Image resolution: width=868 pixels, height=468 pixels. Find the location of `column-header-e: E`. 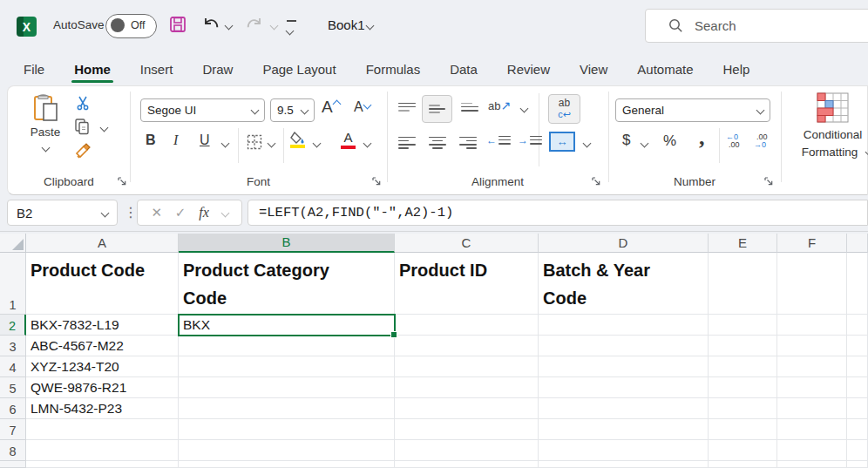

column-header-e: E is located at coordinates (743, 243).